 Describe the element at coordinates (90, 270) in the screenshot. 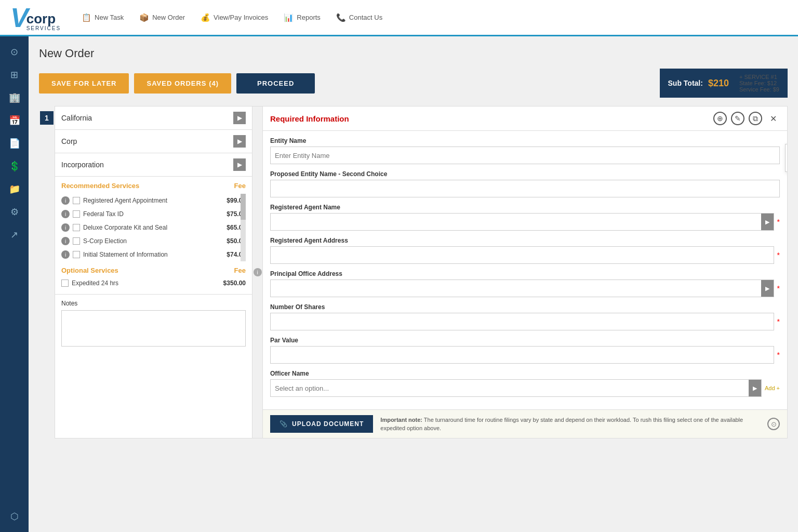

I see `optional-services-label: Optional Services` at that location.